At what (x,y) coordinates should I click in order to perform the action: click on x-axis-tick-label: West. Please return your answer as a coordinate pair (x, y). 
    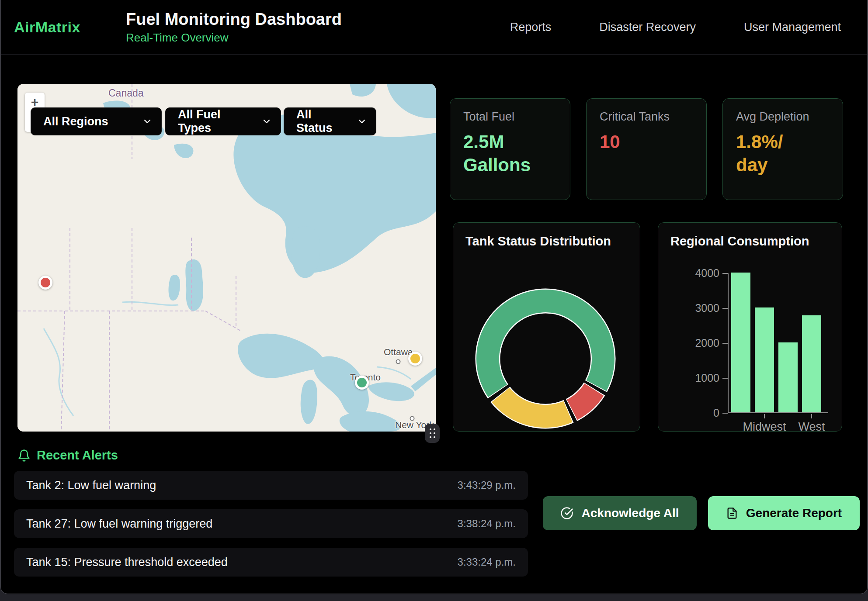
    Looking at the image, I should click on (812, 427).